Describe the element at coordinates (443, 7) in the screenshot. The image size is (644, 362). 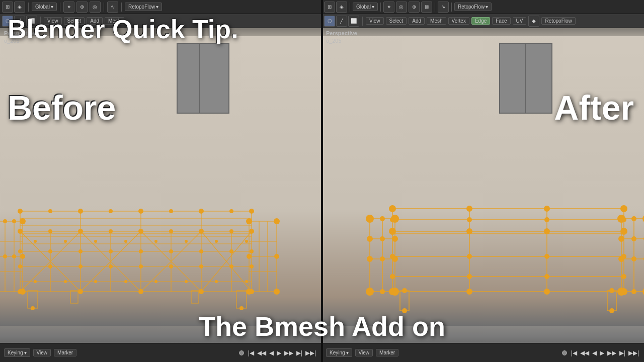
I see `right-wave-icon: ∿` at that location.